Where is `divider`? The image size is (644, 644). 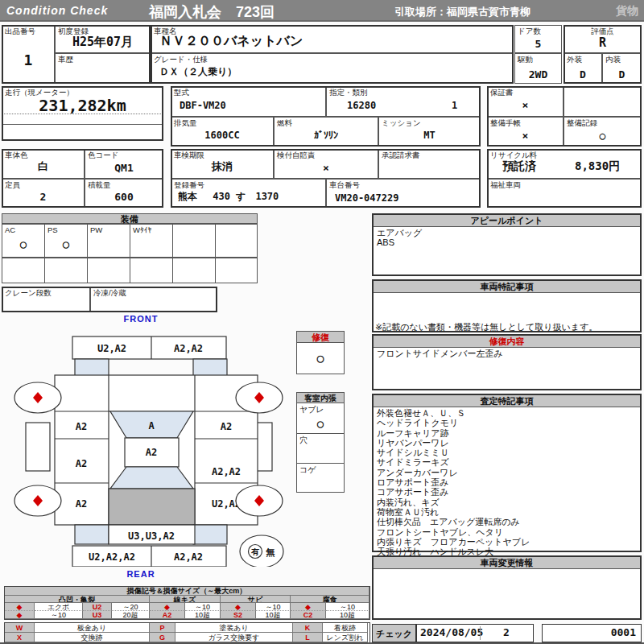 divider is located at coordinates (82, 124).